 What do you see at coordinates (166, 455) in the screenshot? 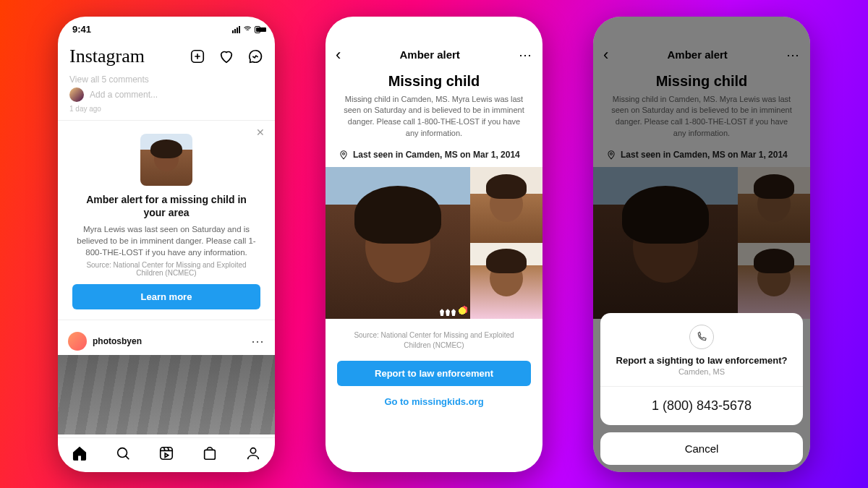
I see `tab-bar` at bounding box center [166, 455].